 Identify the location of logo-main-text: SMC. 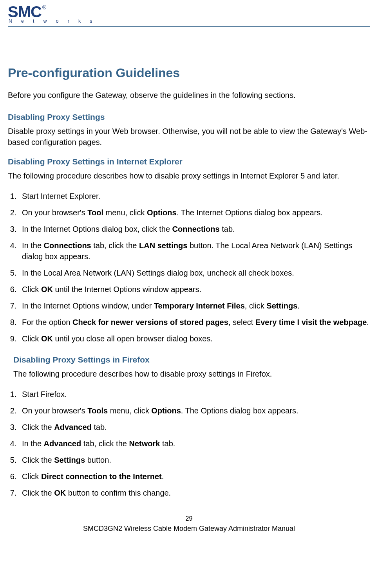
(25, 12).